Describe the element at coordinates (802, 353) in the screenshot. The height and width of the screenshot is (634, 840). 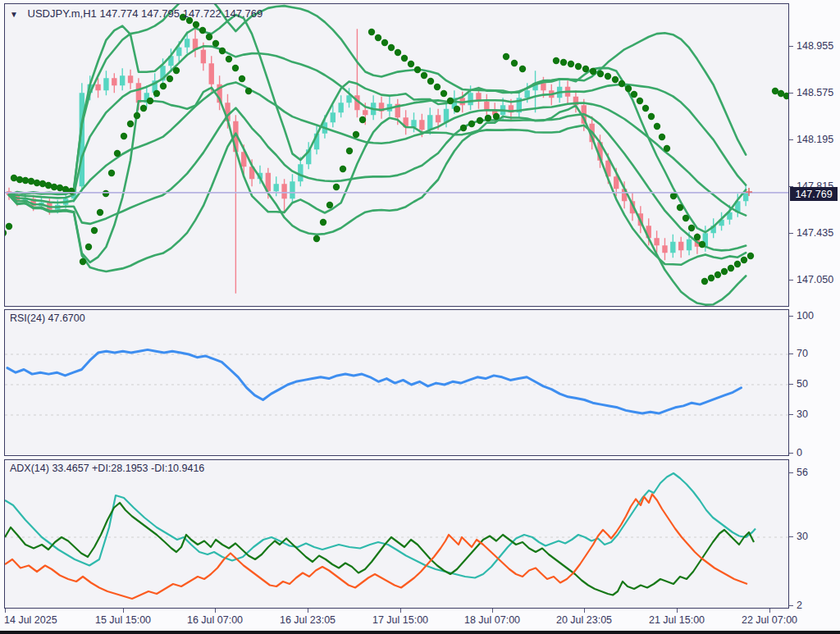
I see `axis-tick-label: 70` at that location.